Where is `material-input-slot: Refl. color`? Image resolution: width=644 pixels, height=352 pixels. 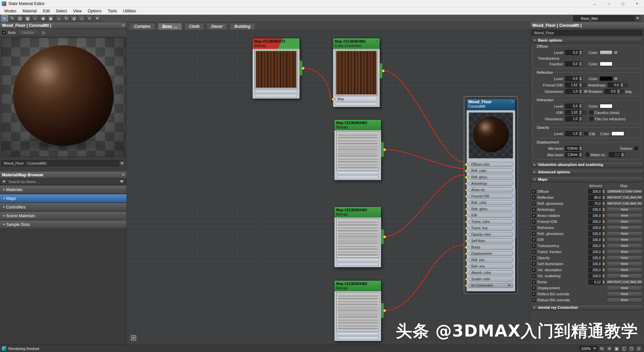 material-input-slot: Refl. color is located at coordinates (491, 171).